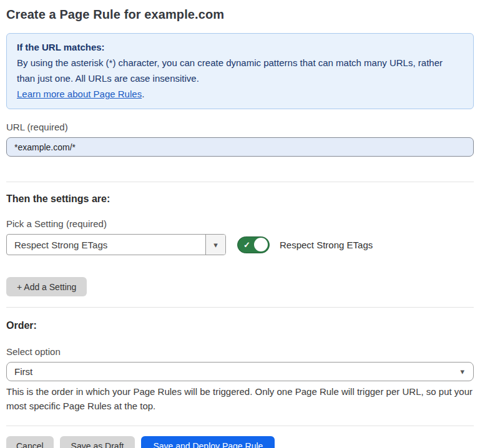 Image resolution: width=480 pixels, height=448 pixels. What do you see at coordinates (97, 442) in the screenshot?
I see `save-draft-button: Save as Draft` at bounding box center [97, 442].